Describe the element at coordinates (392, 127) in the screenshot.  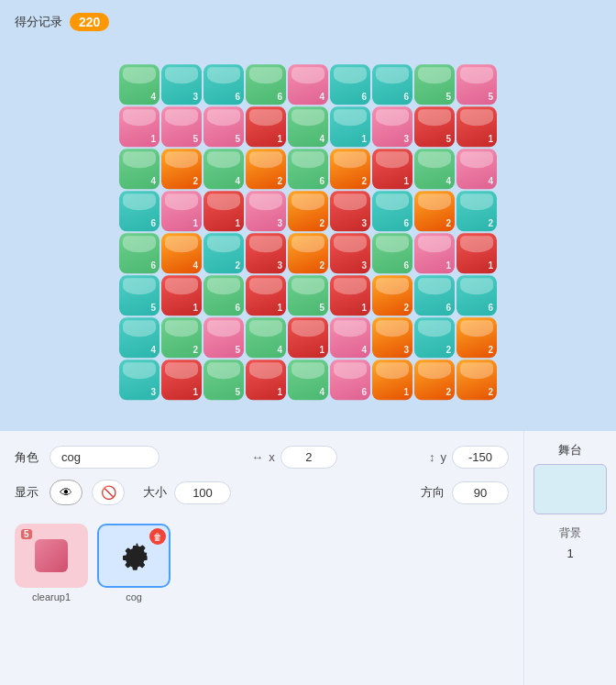
I see `tile-r1-c6: 3` at that location.